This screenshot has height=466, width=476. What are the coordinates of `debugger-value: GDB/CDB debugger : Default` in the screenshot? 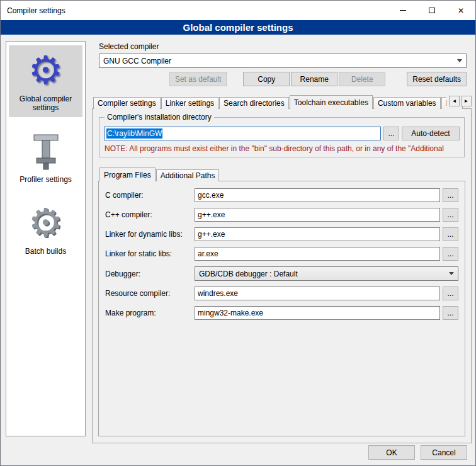 It's located at (322, 274).